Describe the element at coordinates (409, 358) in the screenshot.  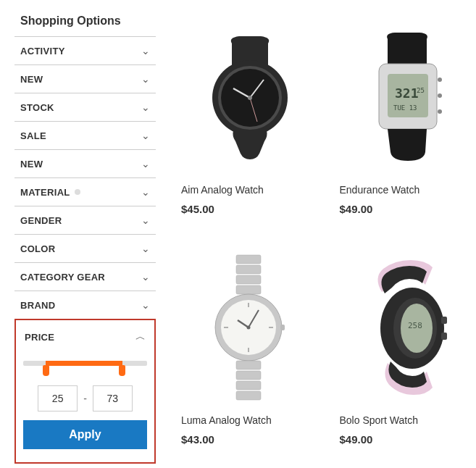
I see `product-card: 258 Bolo Sport Watch $49.00` at that location.